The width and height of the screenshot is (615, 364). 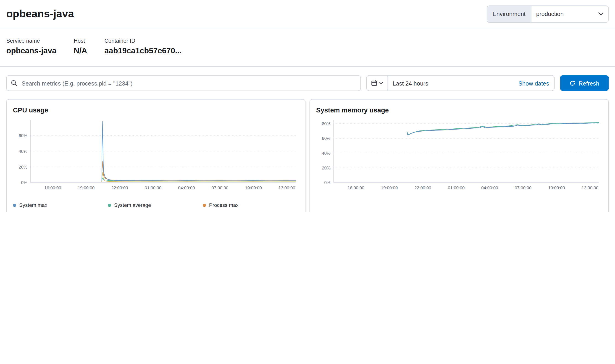 What do you see at coordinates (377, 83) in the screenshot?
I see `date-quick-select-button` at bounding box center [377, 83].